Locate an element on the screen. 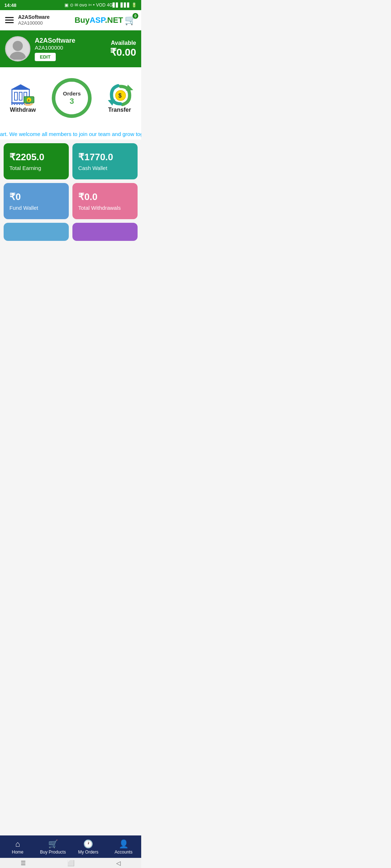  brand-text: BuyASP.NET is located at coordinates (99, 20).